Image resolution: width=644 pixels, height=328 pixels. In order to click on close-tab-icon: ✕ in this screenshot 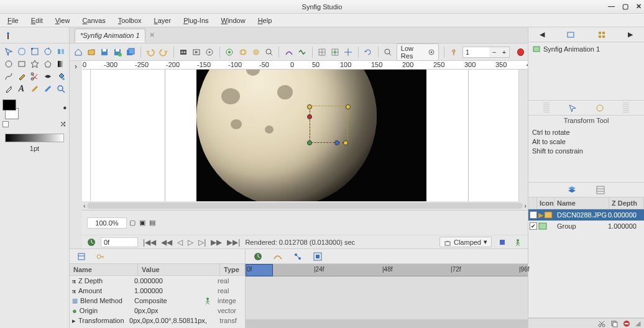, I will do `click(152, 35)`.